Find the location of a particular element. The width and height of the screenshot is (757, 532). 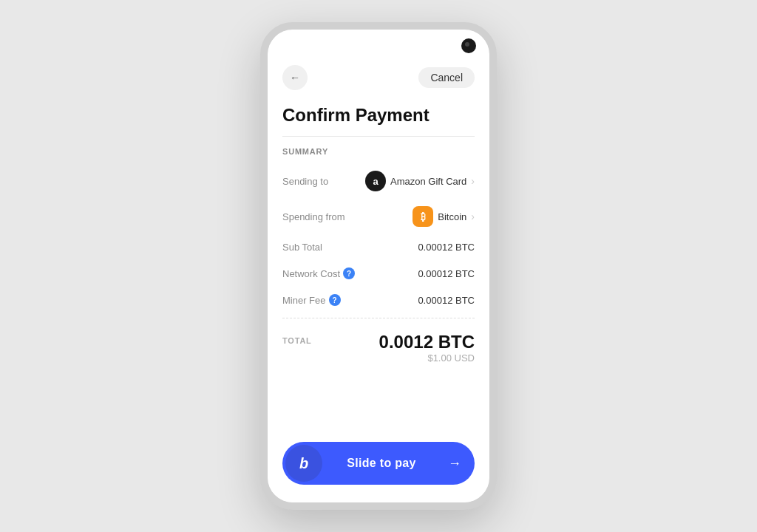

nav-bar: ← Cancel is located at coordinates (378, 64).